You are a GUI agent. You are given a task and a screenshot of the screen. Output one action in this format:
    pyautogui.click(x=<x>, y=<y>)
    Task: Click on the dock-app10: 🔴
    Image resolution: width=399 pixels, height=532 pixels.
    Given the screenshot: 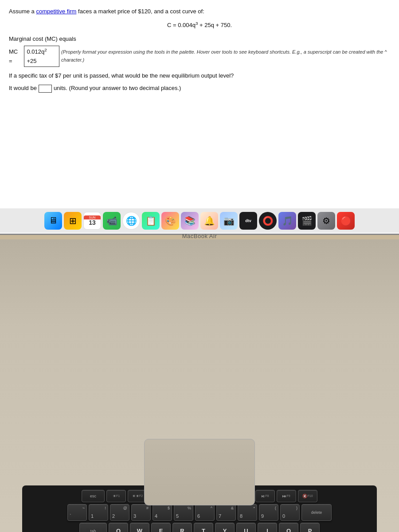 What is the action you would take?
    pyautogui.click(x=346, y=221)
    